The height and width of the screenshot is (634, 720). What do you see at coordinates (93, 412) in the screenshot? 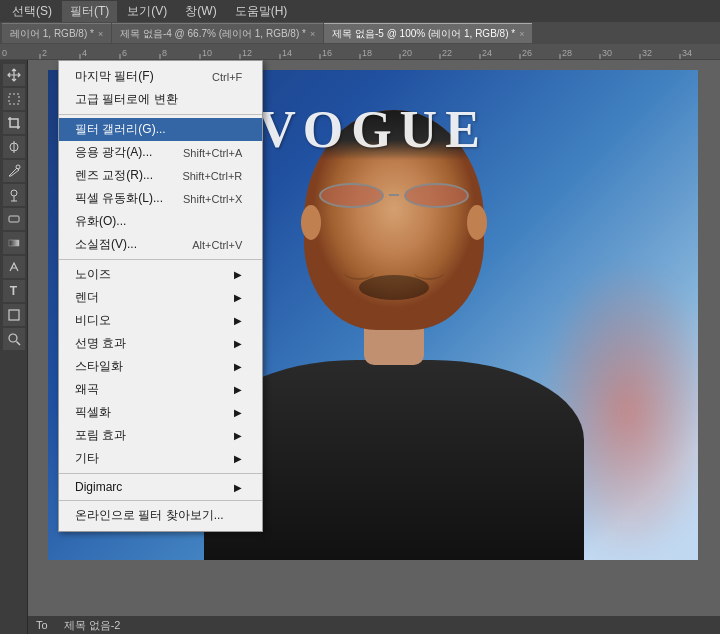
I see `pixelate-label: 픽셀화` at bounding box center [93, 412].